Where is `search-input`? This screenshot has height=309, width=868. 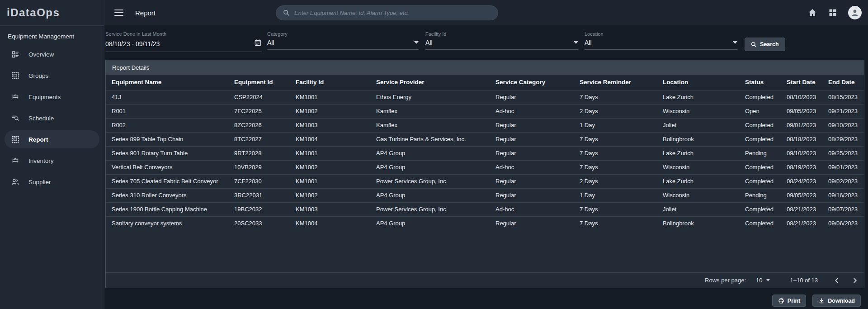 search-input is located at coordinates (392, 13).